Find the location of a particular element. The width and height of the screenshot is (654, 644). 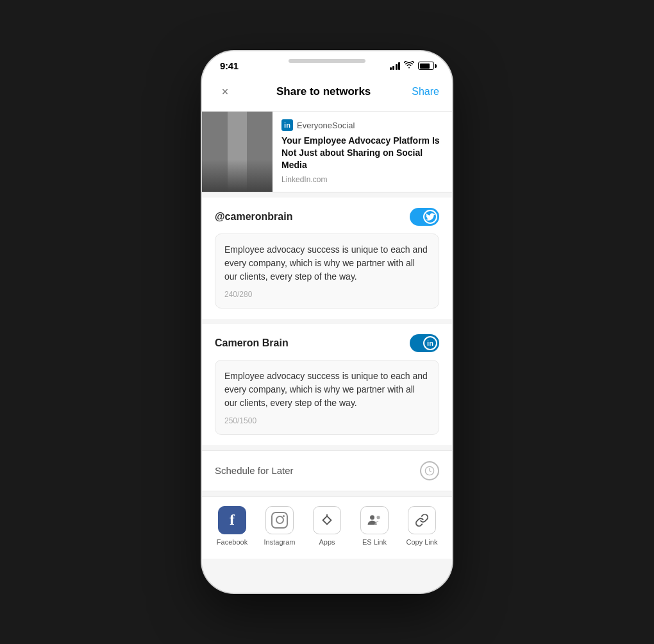

link-preview-content: in EveryoneSocial Your Employee Advocacy… is located at coordinates (362, 151).